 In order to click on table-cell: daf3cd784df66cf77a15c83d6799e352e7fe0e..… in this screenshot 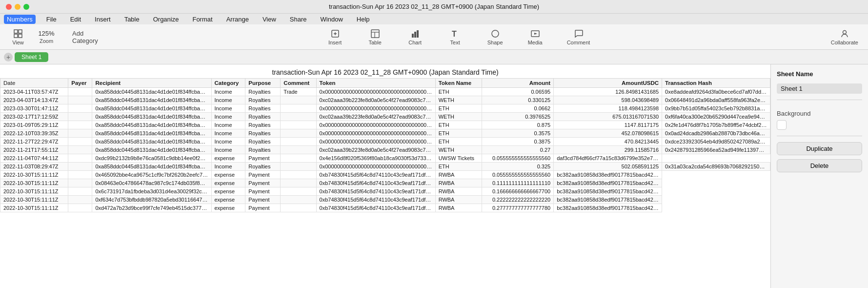, I will do `click(608, 158)`.